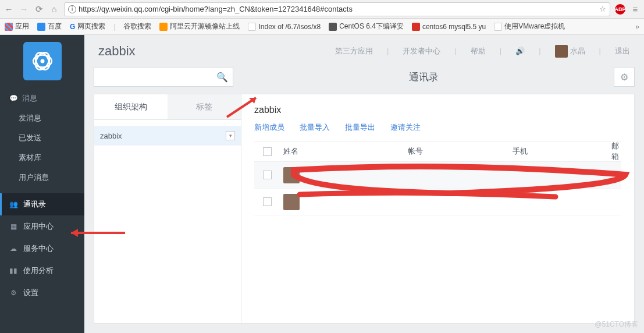  What do you see at coordinates (624, 77) in the screenshot?
I see `settings-button: ⚙` at bounding box center [624, 77].